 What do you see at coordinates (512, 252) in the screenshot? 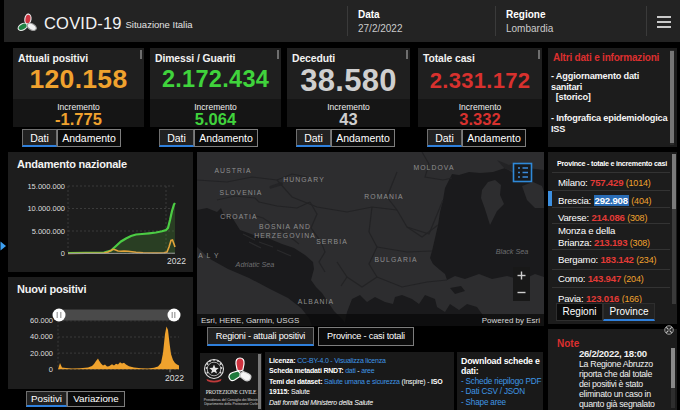
I see `svg-text: Black Sea` at bounding box center [512, 252].